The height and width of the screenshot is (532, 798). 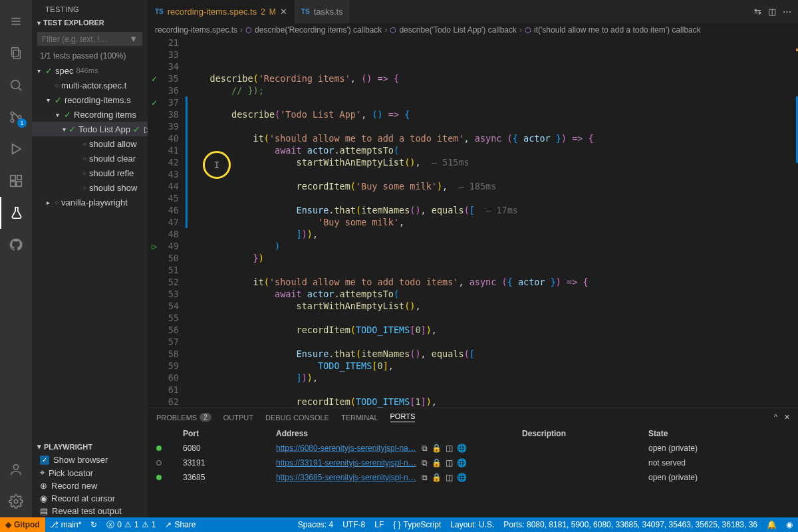 I want to click on tab-tasks: TS tasks.ts, so click(x=323, y=12).